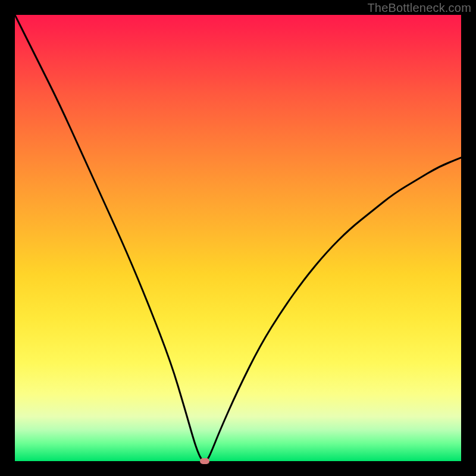  I want to click on watermark-text: TheBottleneck.com, so click(419, 8).